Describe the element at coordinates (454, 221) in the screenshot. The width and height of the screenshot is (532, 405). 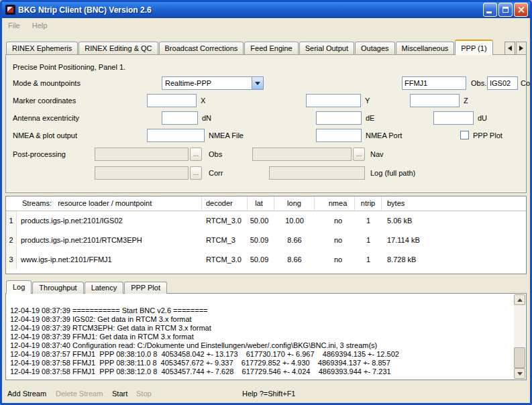
I see `cell-bytes: 5.06 kB` at that location.